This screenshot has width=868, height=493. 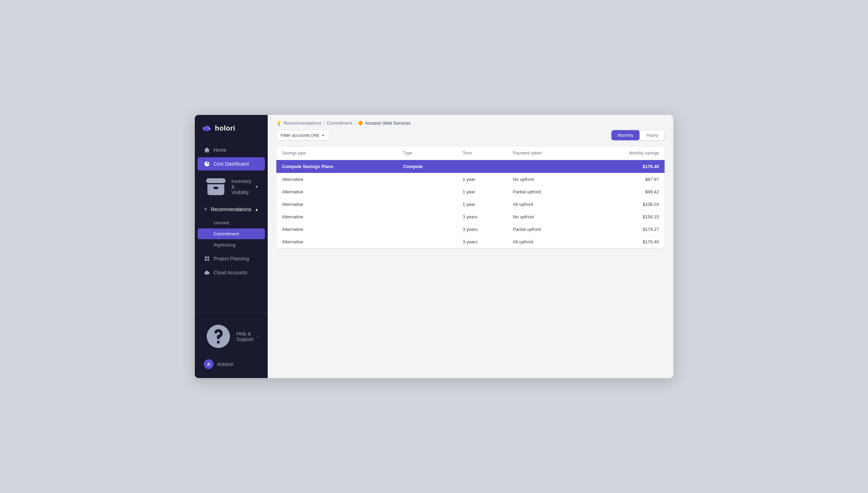 What do you see at coordinates (323, 135) in the screenshot?
I see `filter-chevron-icon: ▼` at bounding box center [323, 135].